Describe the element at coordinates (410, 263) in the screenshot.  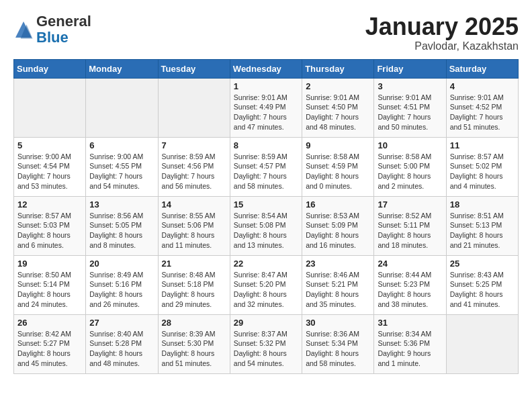
I see `day-number: 24` at that location.